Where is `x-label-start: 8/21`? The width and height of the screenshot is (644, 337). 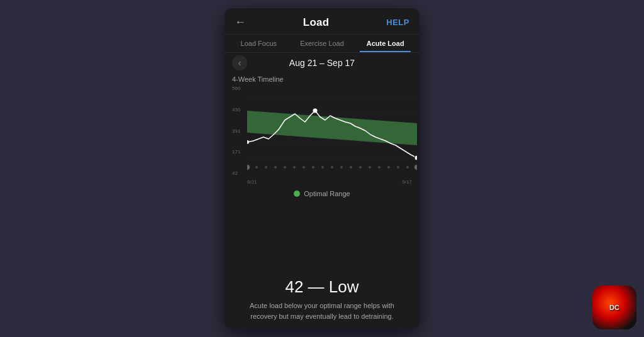 x-label-start: 8/21 is located at coordinates (252, 182).